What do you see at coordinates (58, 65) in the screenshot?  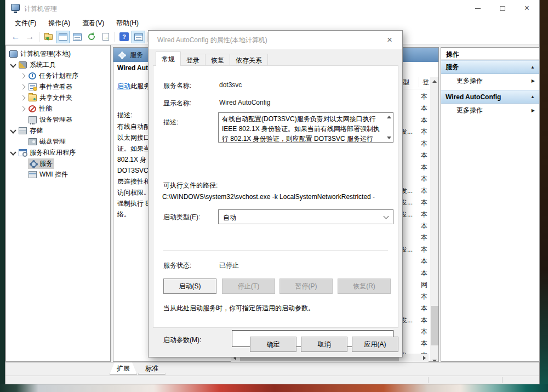 I see `tree-item-system-tools: 系统工具` at bounding box center [58, 65].